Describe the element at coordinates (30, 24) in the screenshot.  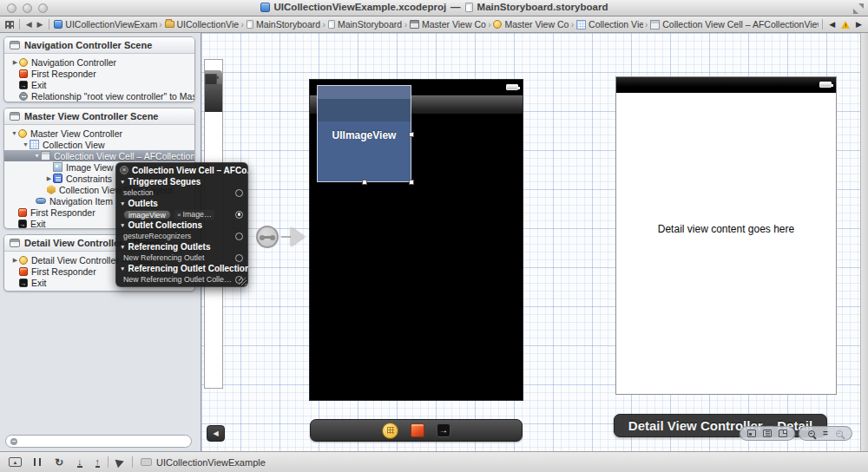
I see `go-back-button: ◀` at that location.